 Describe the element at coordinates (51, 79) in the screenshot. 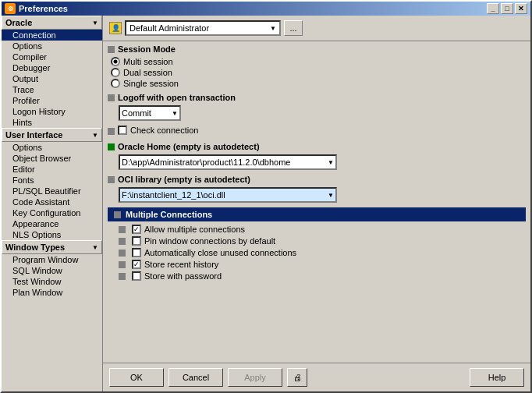

I see `oracle-items: Connection Options Compiler Debugger Out…` at that location.